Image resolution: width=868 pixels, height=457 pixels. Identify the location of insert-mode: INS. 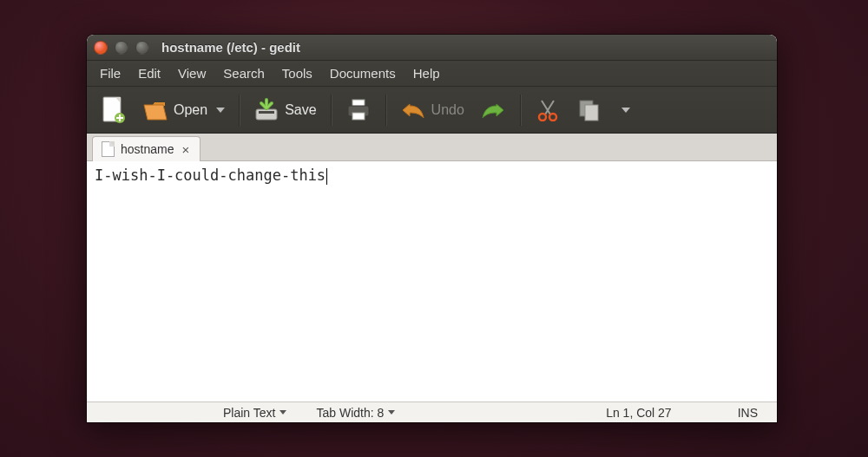
(748, 413).